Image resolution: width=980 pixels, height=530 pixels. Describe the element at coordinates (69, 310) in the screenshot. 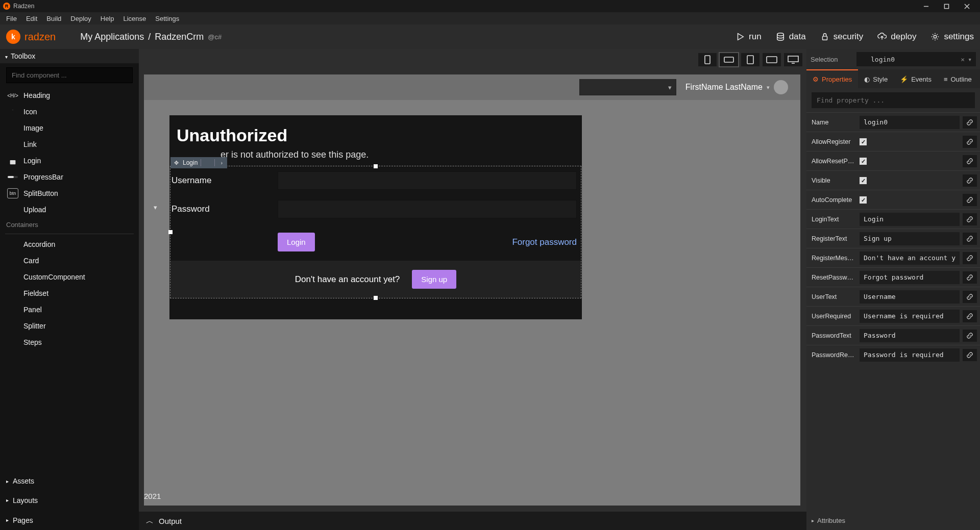

I see `container-panel: Panel` at that location.